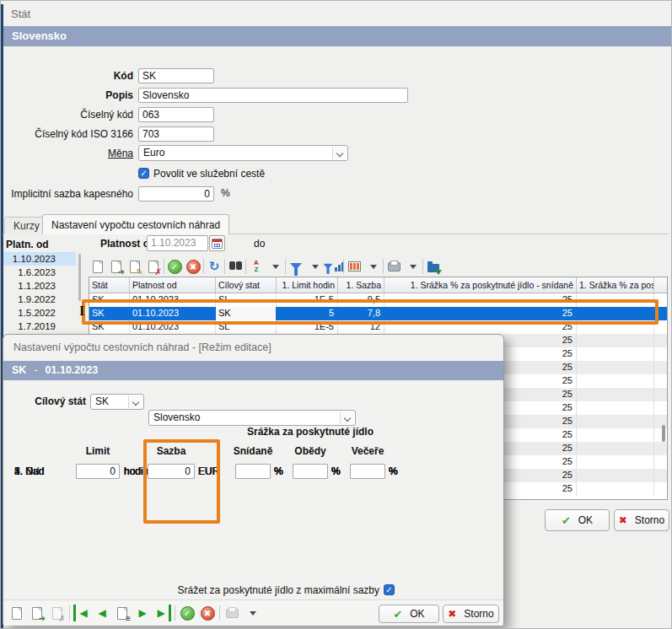 This screenshot has width=672, height=629. What do you see at coordinates (373, 266) in the screenshot?
I see `columns-dropdown-button` at bounding box center [373, 266].